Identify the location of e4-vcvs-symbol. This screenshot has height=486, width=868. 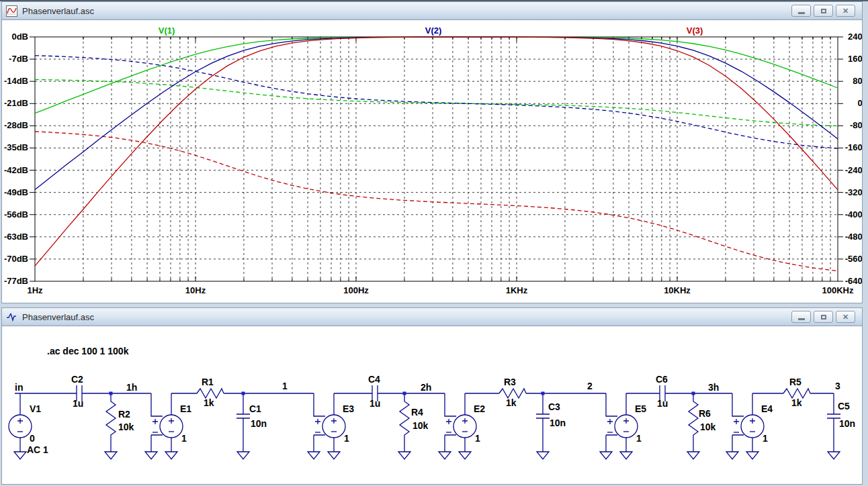
(748, 423).